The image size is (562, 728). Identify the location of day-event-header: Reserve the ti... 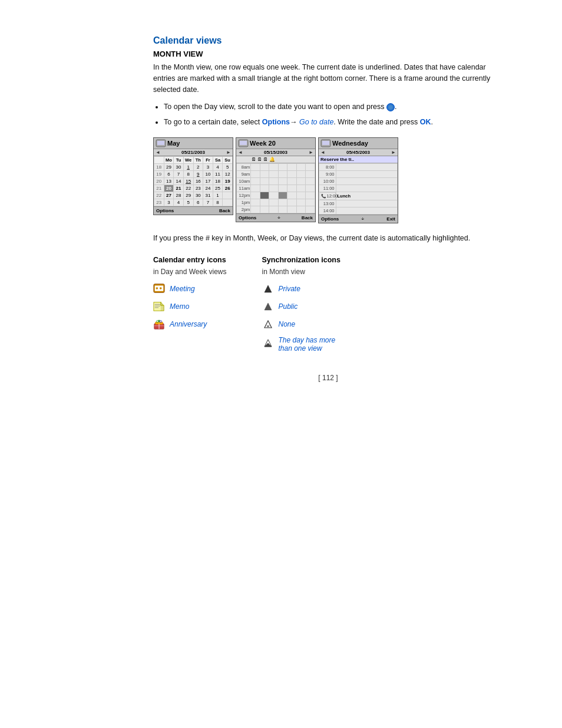
(358, 160).